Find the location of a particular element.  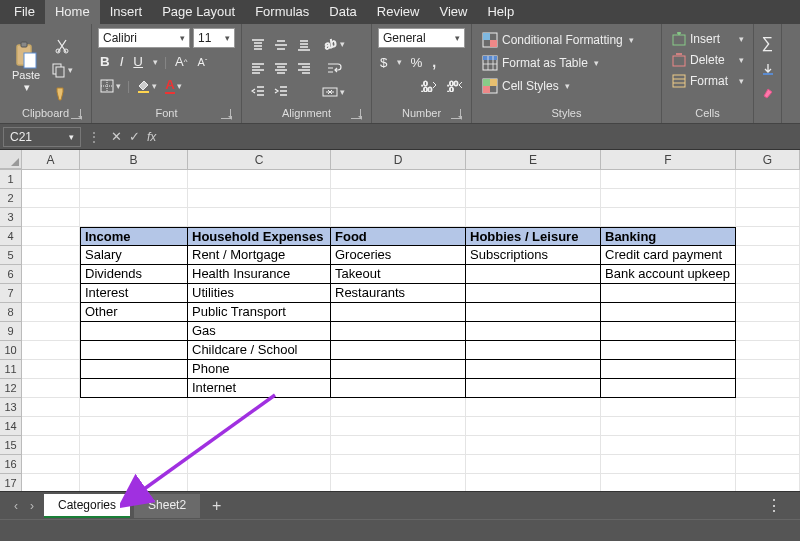

cell-B7: Interest is located at coordinates (134, 294).